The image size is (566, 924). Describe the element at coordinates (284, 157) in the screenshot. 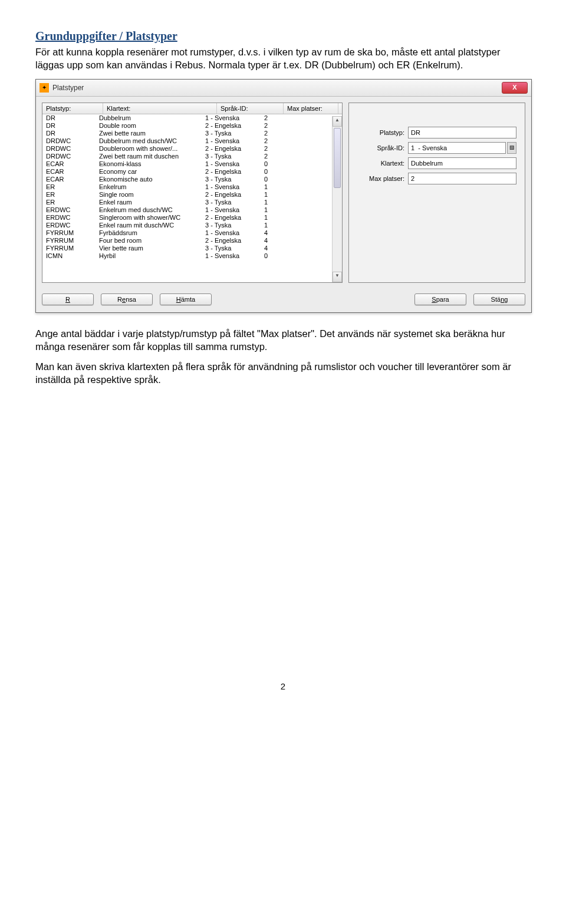

I see `table-cell: 2` at that location.